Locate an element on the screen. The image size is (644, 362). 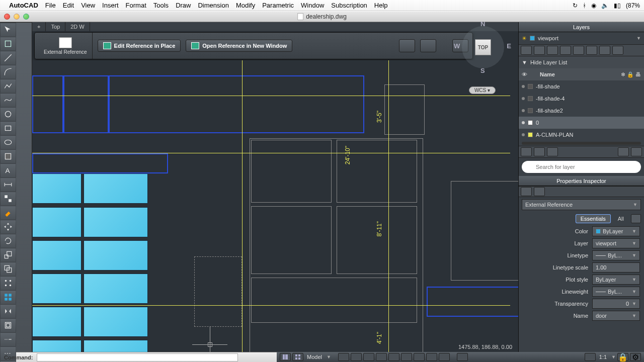
menu-dimension: Dimension is located at coordinates (213, 5).